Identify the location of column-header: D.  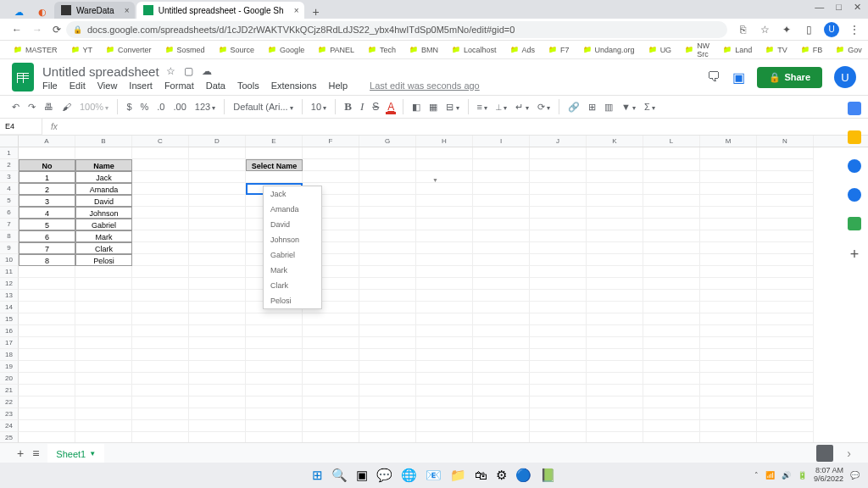
(217, 141).